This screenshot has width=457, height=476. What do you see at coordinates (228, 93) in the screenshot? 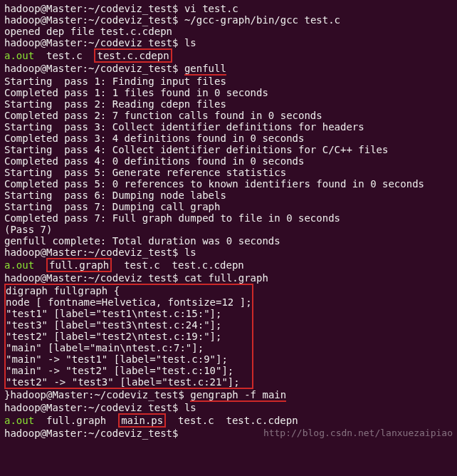
I see `genfull-out-1: Completed pass 1: 1 files found in 0 sec…` at bounding box center [228, 93].